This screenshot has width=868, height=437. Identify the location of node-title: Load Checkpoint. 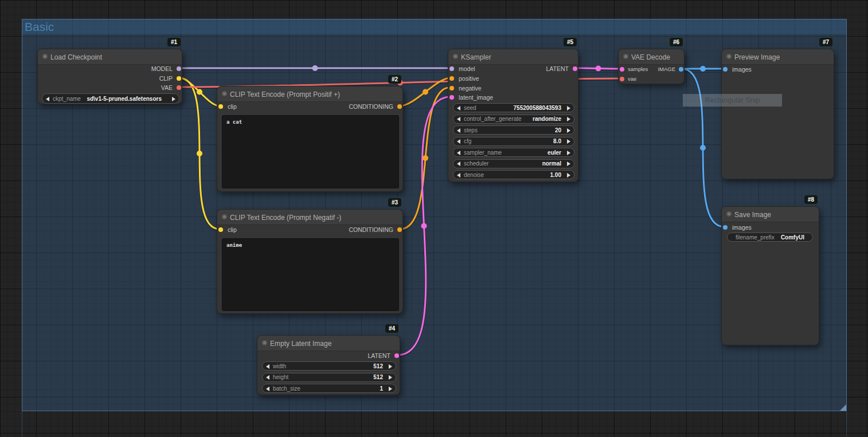
(76, 57).